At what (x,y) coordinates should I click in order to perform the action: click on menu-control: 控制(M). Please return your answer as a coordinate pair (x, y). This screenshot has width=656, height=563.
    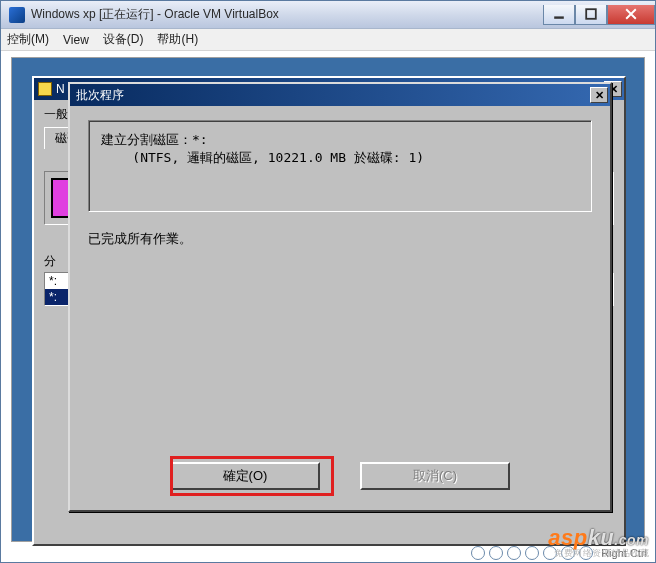
    Looking at the image, I should click on (28, 40).